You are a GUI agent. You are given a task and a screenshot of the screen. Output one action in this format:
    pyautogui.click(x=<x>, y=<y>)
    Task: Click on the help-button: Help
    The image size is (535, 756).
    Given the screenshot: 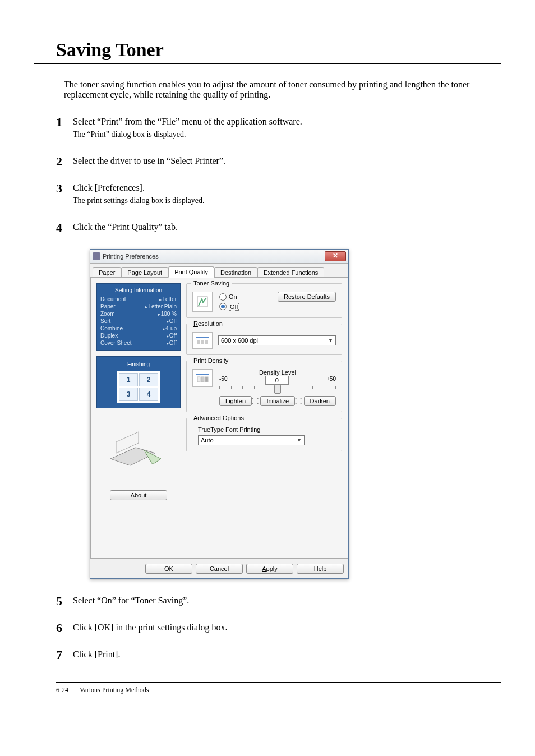 What is the action you would take?
    pyautogui.click(x=320, y=569)
    